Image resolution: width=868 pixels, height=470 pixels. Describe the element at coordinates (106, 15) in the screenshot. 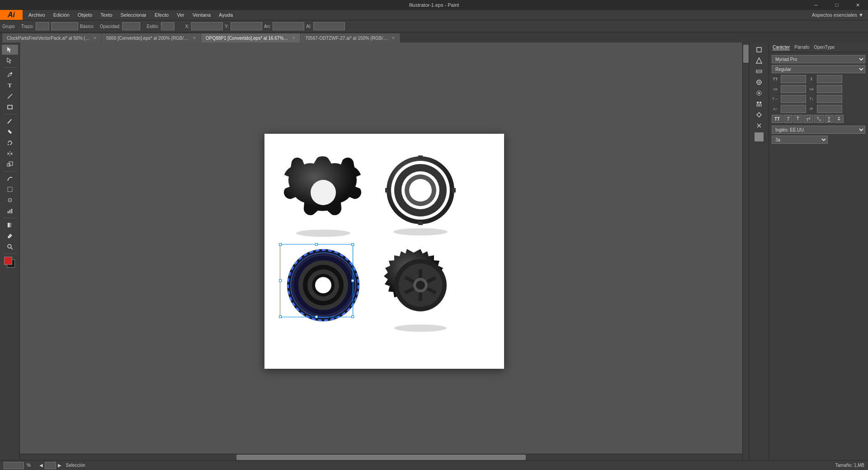

I see `menu-texto: Texto` at that location.